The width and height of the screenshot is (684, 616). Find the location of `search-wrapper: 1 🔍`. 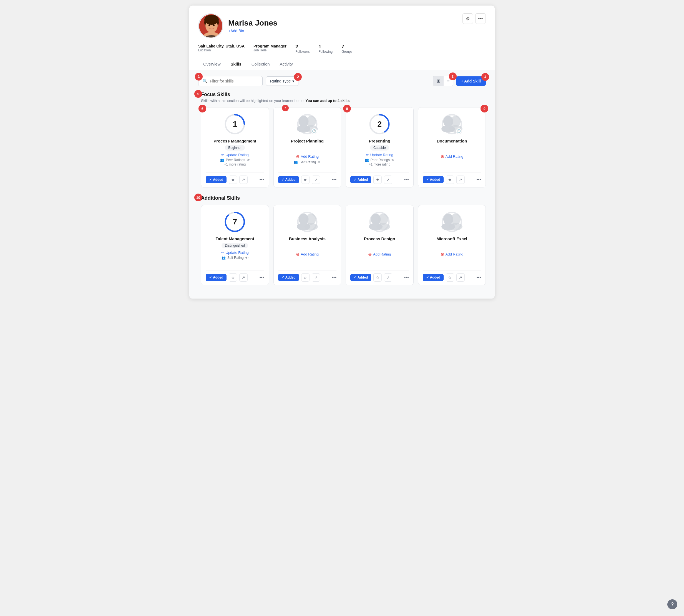

search-wrapper: 1 🔍 is located at coordinates (230, 81).